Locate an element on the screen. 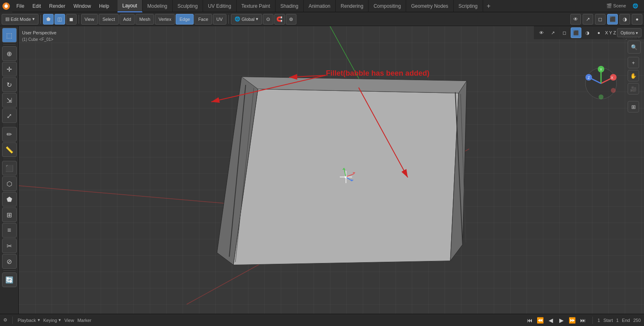  viewport-perspective-label: User Perspective is located at coordinates (39, 33).